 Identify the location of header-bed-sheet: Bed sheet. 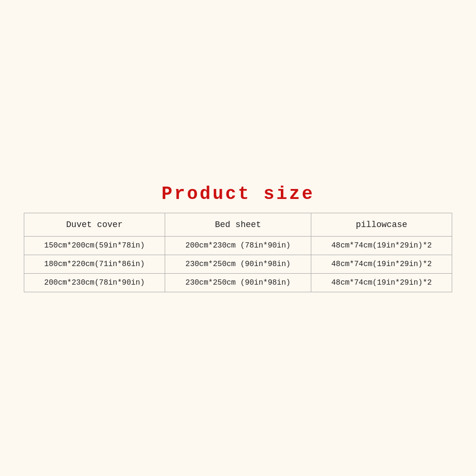
(238, 225).